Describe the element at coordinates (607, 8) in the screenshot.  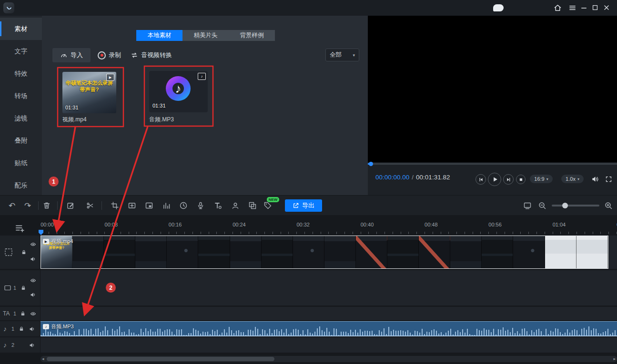
I see `close-button` at that location.